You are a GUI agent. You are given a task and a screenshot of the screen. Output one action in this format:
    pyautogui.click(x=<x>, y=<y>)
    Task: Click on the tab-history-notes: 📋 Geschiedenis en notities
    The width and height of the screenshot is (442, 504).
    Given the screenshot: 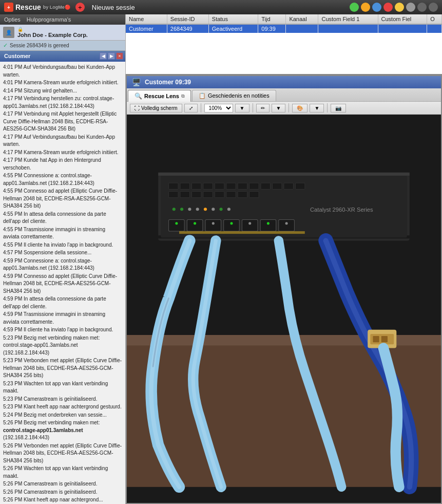 What is the action you would take?
    pyautogui.click(x=234, y=96)
    